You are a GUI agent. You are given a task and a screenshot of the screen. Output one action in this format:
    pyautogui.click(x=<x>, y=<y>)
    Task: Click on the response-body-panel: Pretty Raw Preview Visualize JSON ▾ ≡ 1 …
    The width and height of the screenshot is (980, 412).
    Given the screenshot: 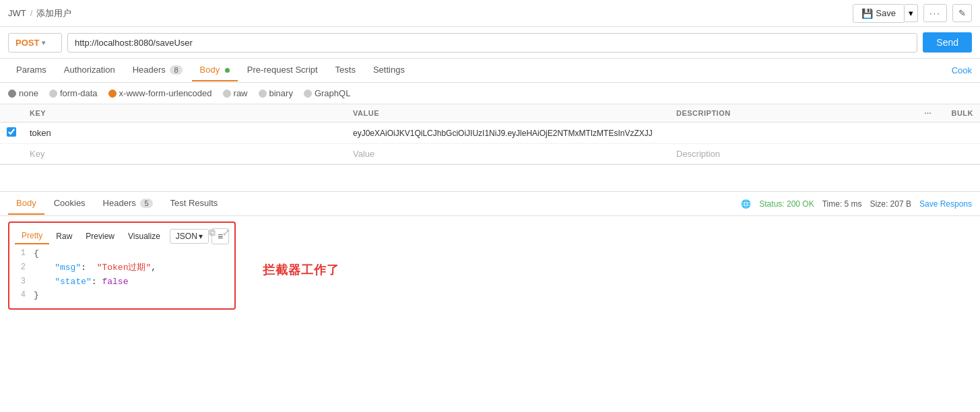 What is the action you would take?
    pyautogui.click(x=122, y=265)
    